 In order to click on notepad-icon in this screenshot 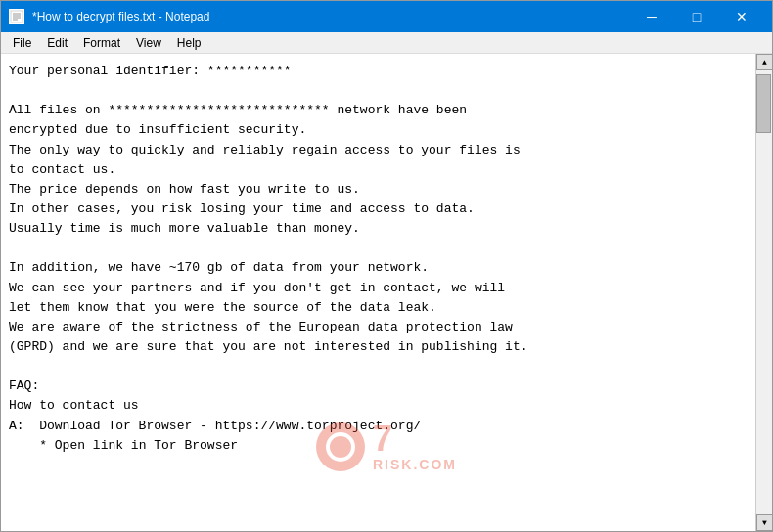, I will do `click(17, 17)`.